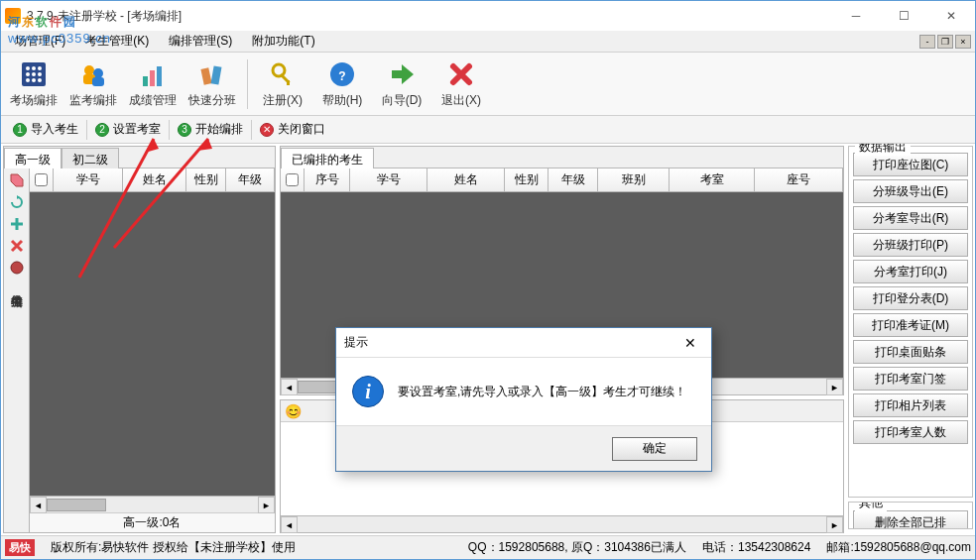 This screenshot has height=560, width=976. Describe the element at coordinates (294, 411) in the screenshot. I see `smile-icon: 😊` at that location.